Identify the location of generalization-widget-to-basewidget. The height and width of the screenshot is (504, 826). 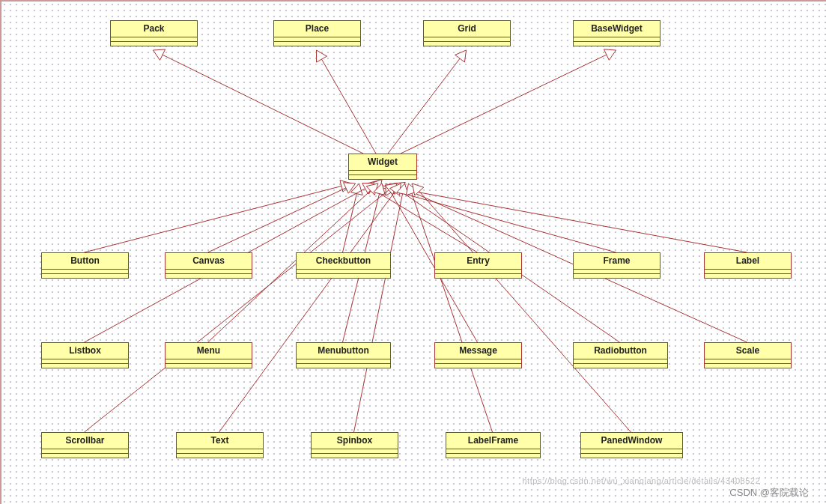
(503, 104).